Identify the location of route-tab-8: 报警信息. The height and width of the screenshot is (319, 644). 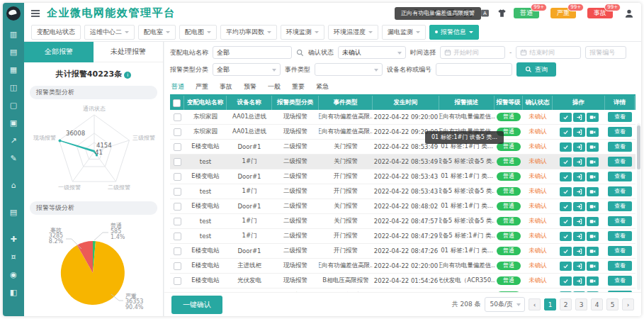
(454, 33).